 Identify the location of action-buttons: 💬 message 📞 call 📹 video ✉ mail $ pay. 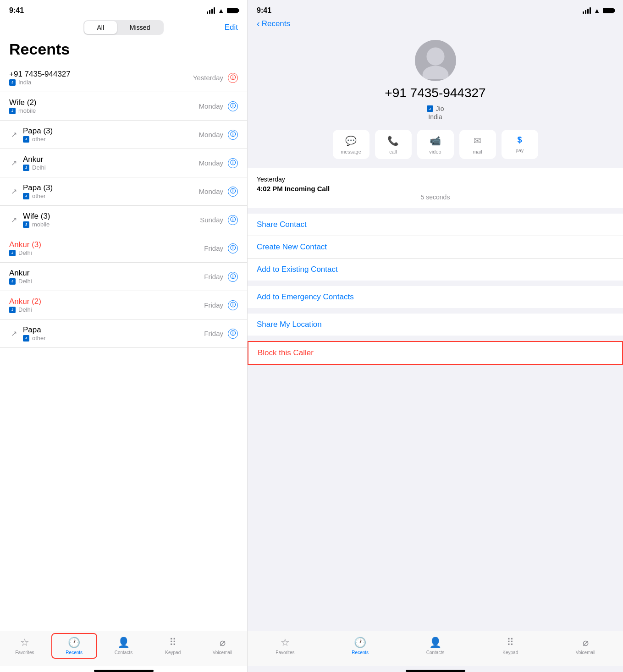
(436, 149).